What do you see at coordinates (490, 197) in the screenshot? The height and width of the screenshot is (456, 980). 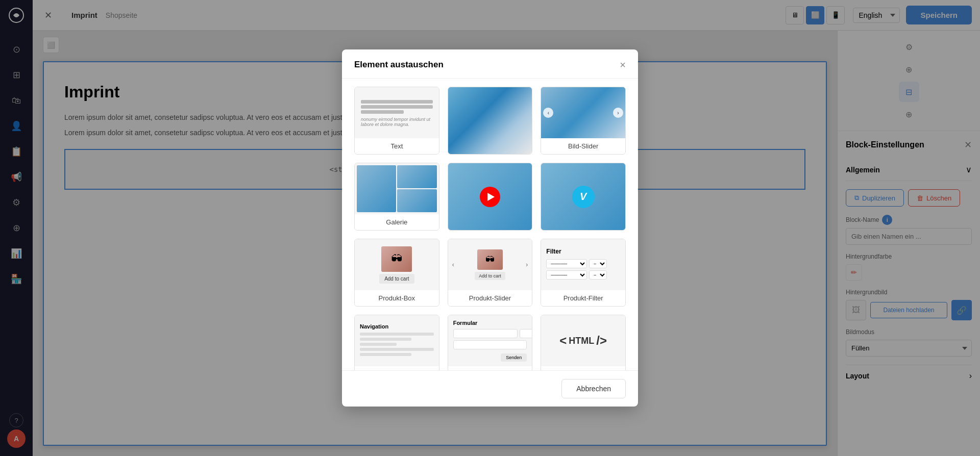 I see `element-card-youtube: YouTube-Video` at bounding box center [490, 197].